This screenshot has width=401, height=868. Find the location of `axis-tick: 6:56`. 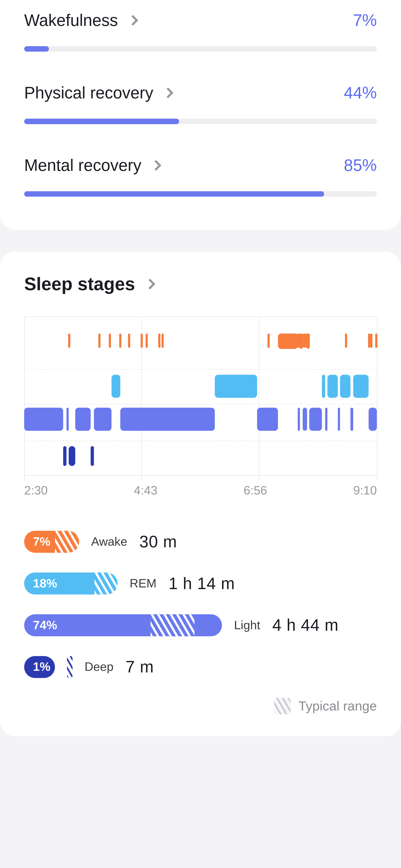

axis-tick: 6:56 is located at coordinates (255, 491).